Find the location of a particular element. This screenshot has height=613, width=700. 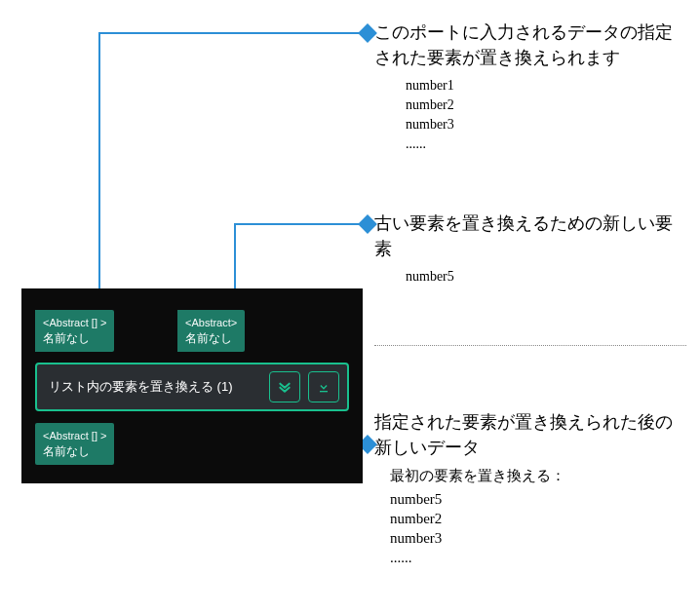

download-arrow-icon is located at coordinates (324, 387).